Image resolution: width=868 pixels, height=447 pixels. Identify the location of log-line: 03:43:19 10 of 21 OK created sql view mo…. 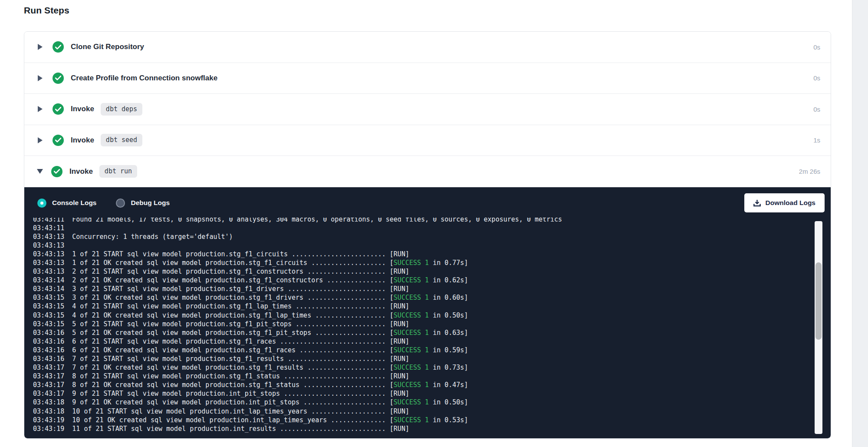
(401, 420).